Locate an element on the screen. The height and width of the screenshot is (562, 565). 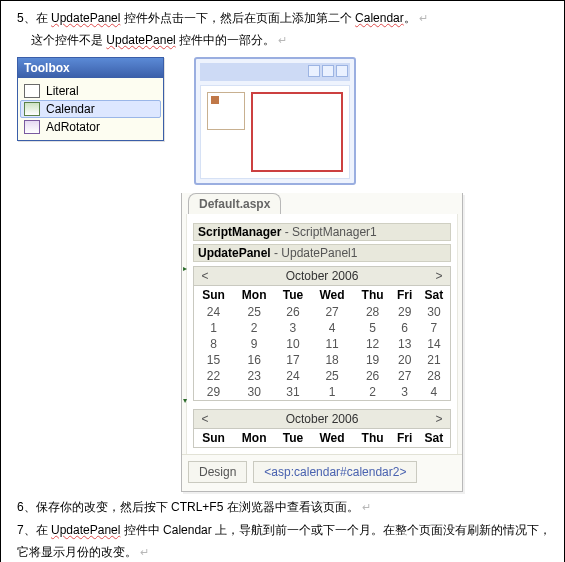
step7-line2: 它将显示月份的改变。↵ is located at coordinates (284, 552).